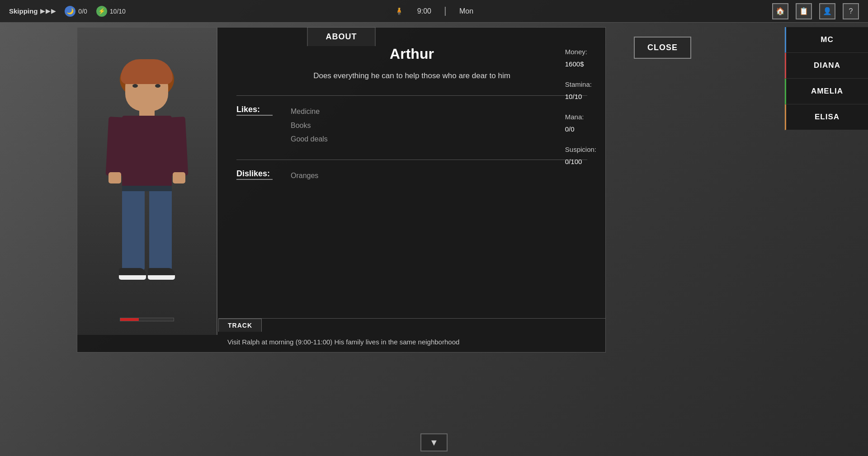  Describe the element at coordinates (309, 126) in the screenshot. I see `like-item-2: Books` at that location.